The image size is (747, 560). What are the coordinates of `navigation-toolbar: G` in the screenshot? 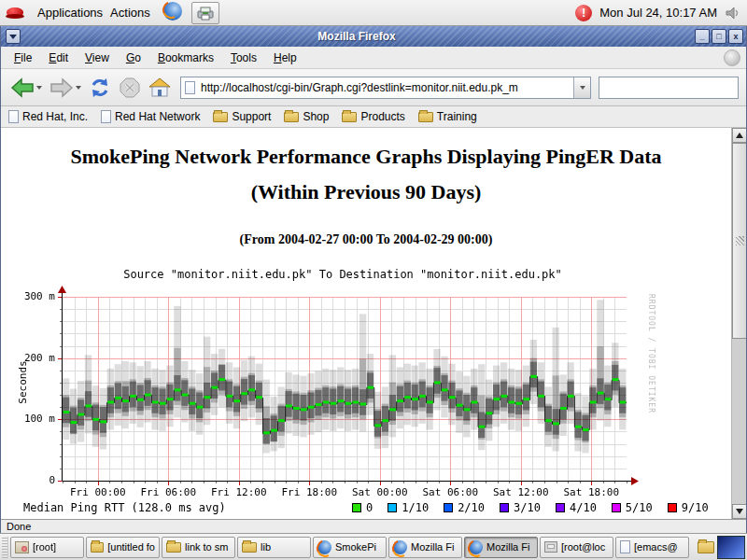 It's located at (374, 88).